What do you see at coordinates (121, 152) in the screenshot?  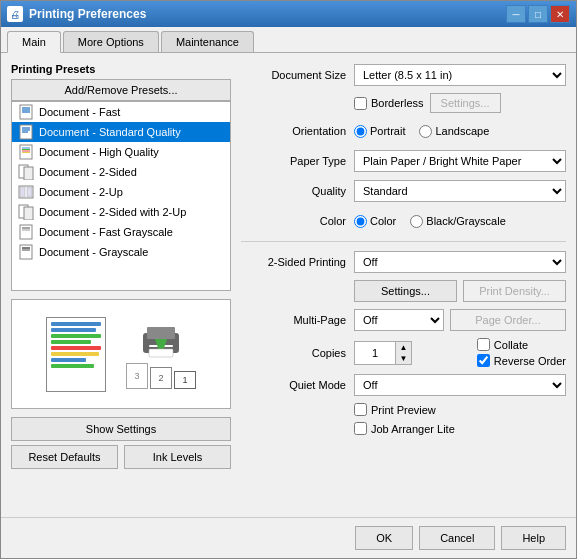 I see `preset-item-high-quality: Document - High Quality` at bounding box center [121, 152].